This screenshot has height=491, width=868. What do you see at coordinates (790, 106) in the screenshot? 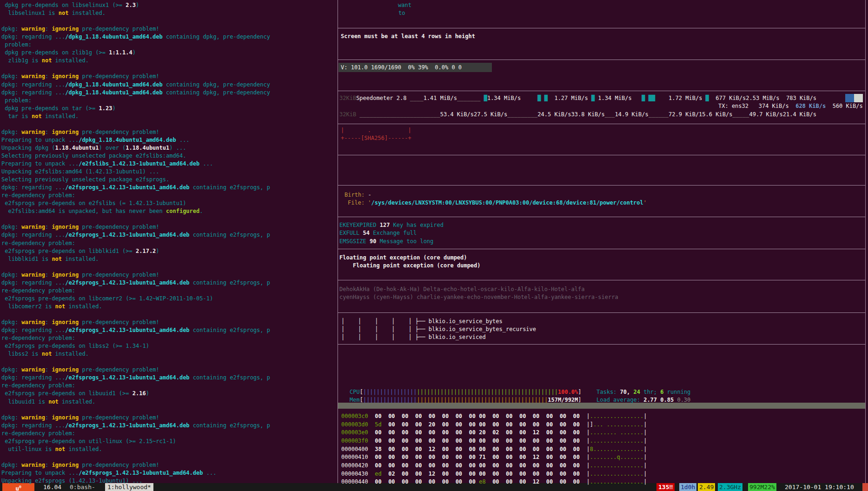
I see `terminal-line: TX: ens32 374 KiB/s 628 KiB/s 560 KiB/s` at bounding box center [790, 106].